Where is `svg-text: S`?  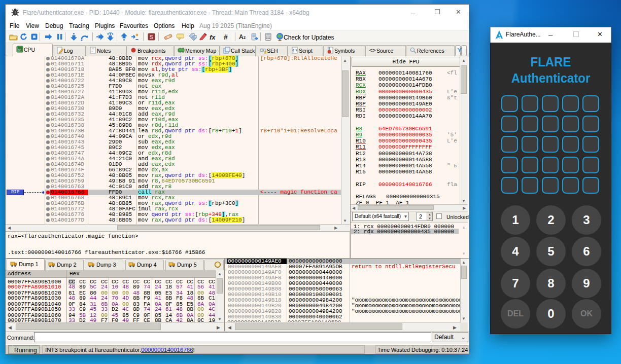
svg-text: S is located at coordinates (151, 37).